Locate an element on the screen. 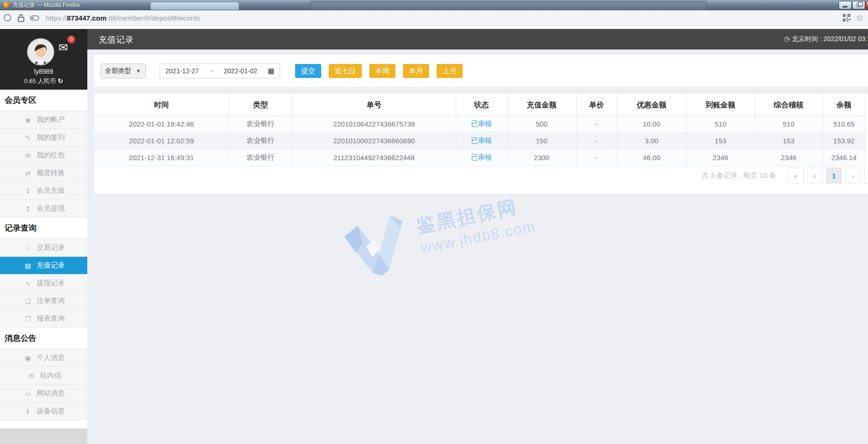  minimize-button is located at coordinates (845, 5).